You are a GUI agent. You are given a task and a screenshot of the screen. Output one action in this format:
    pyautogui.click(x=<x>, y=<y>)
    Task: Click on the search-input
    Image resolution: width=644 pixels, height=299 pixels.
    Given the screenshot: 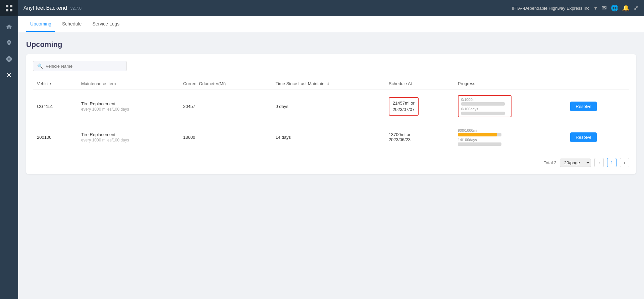 What is the action you would take?
    pyautogui.click(x=84, y=66)
    